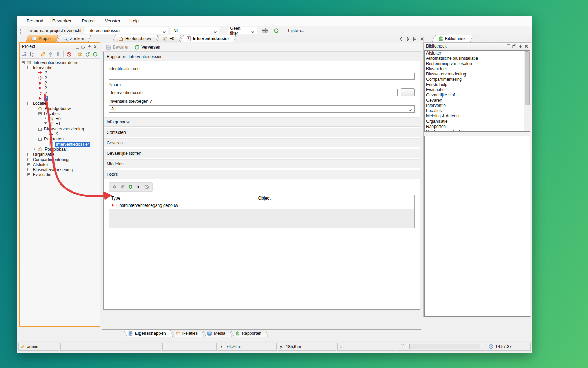  Describe the element at coordinates (60, 108) in the screenshot. I see `tree-item-hoofdgebouw: Hoofdgebouw` at that location.